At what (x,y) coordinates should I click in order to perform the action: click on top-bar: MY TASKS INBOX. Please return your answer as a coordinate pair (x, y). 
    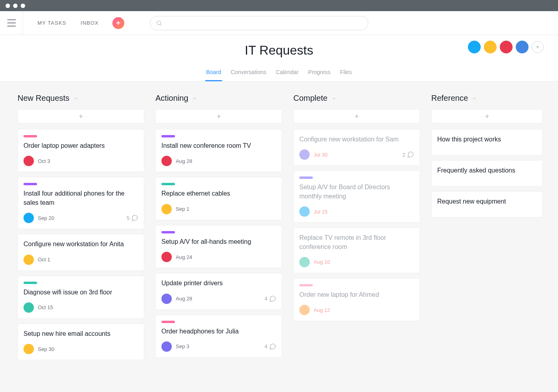
    Looking at the image, I should click on (279, 23).